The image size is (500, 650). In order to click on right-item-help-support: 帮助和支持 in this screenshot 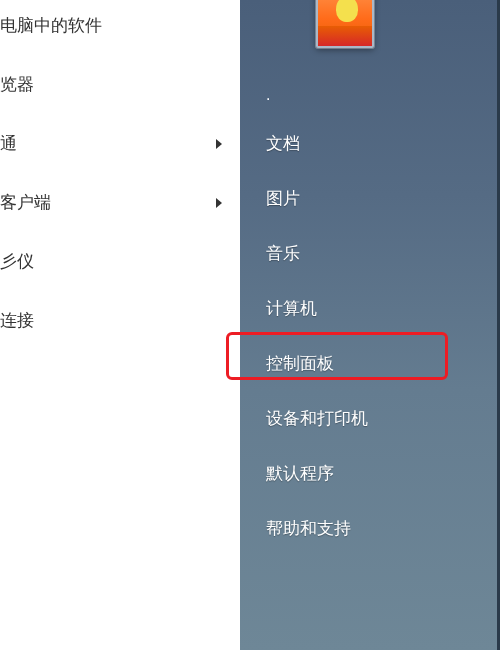, I will do `click(368, 528)`.